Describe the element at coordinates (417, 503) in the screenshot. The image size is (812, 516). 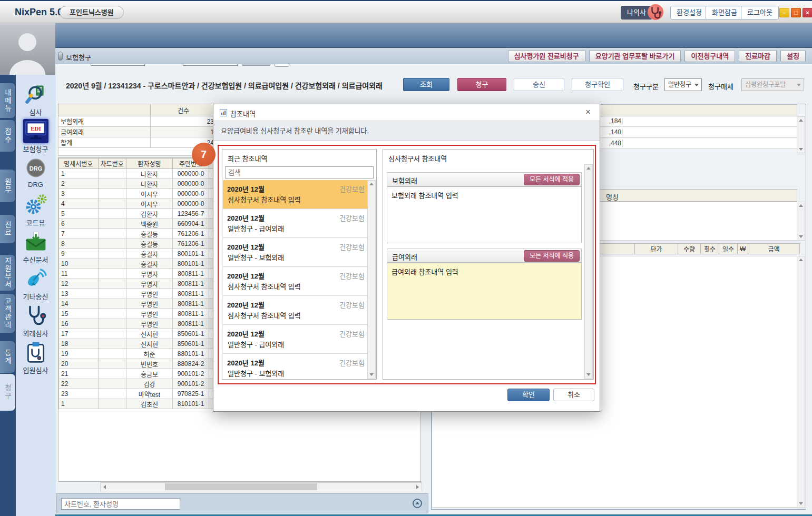
I see `collapse-up-icon` at that location.